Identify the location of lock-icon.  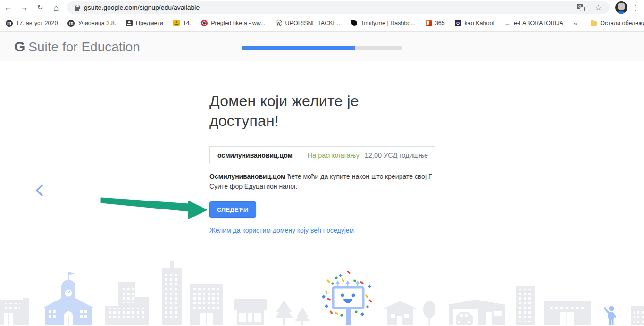
(77, 8).